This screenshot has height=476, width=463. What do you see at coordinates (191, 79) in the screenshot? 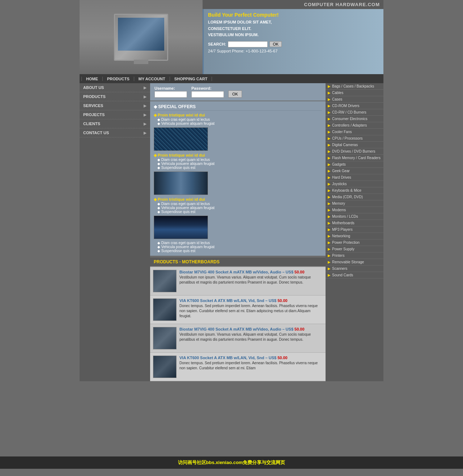
I see `nav-shopping-cart: SHOPPING CART` at bounding box center [191, 79].